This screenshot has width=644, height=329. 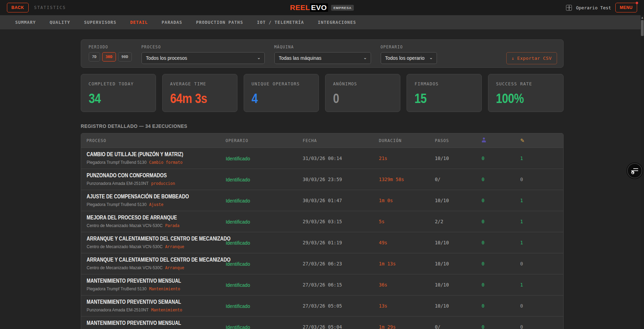 I want to click on execution-date: 27/03/26 06:15, so click(x=341, y=285).